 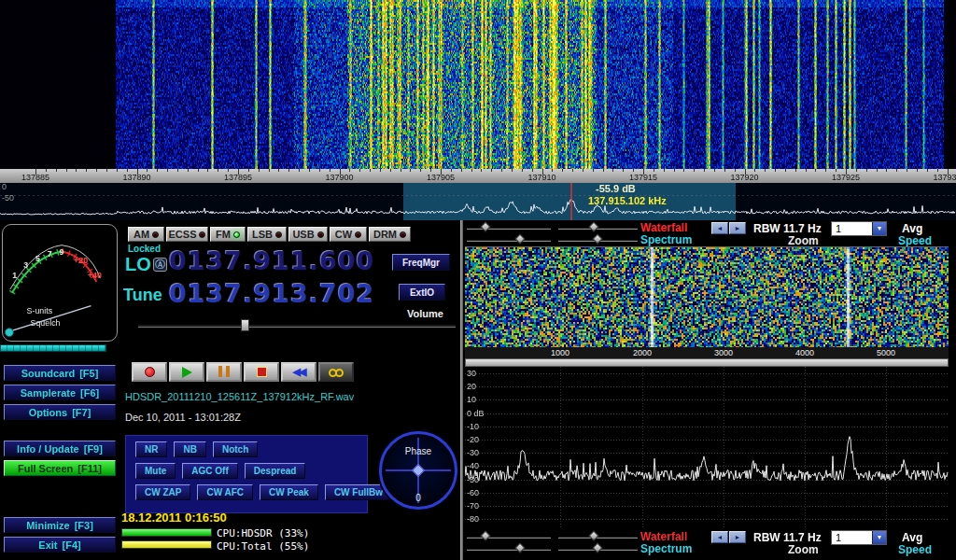 I want to click on db-scale-label: 0 dB, so click(x=476, y=413).